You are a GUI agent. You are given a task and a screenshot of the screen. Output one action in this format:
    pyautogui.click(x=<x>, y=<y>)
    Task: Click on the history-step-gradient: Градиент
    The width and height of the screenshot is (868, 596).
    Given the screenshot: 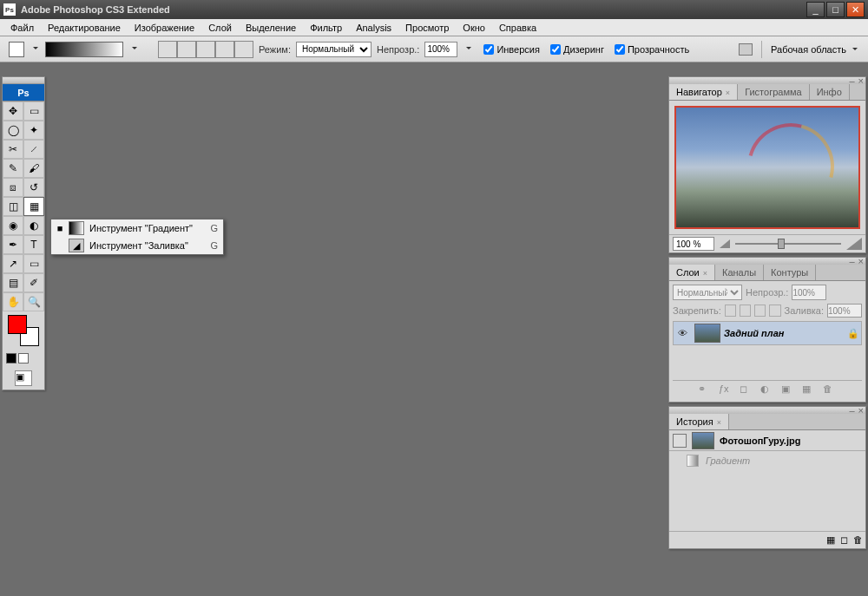 What is the action you would take?
    pyautogui.click(x=767, y=461)
    